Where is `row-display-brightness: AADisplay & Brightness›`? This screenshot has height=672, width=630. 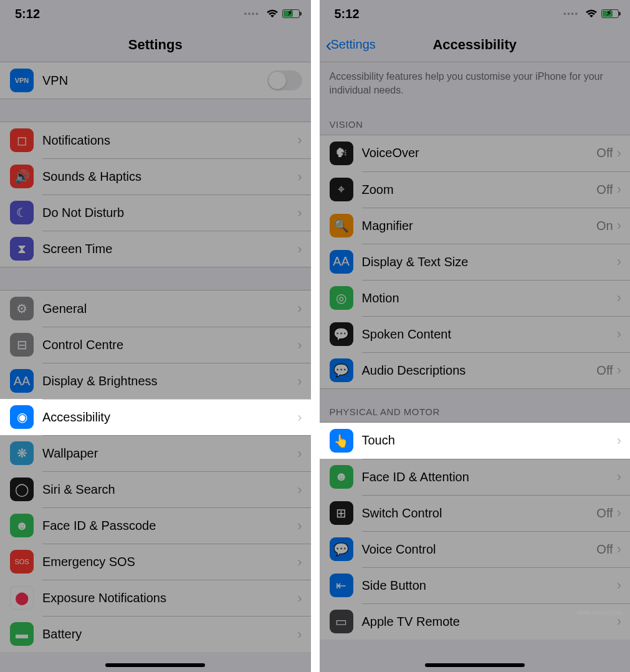 row-display-brightness: AADisplay & Brightness› is located at coordinates (156, 381).